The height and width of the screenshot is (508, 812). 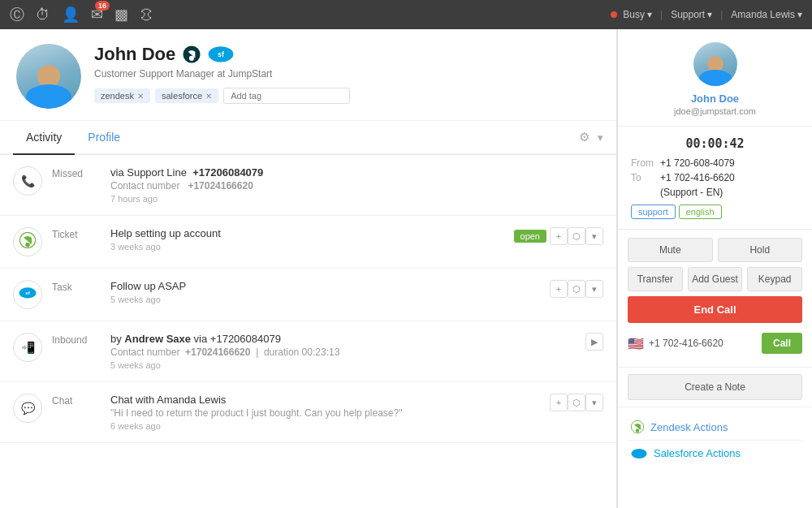 What do you see at coordinates (221, 54) in the screenshot?
I see `salesforce-crm-icon: sf` at bounding box center [221, 54].